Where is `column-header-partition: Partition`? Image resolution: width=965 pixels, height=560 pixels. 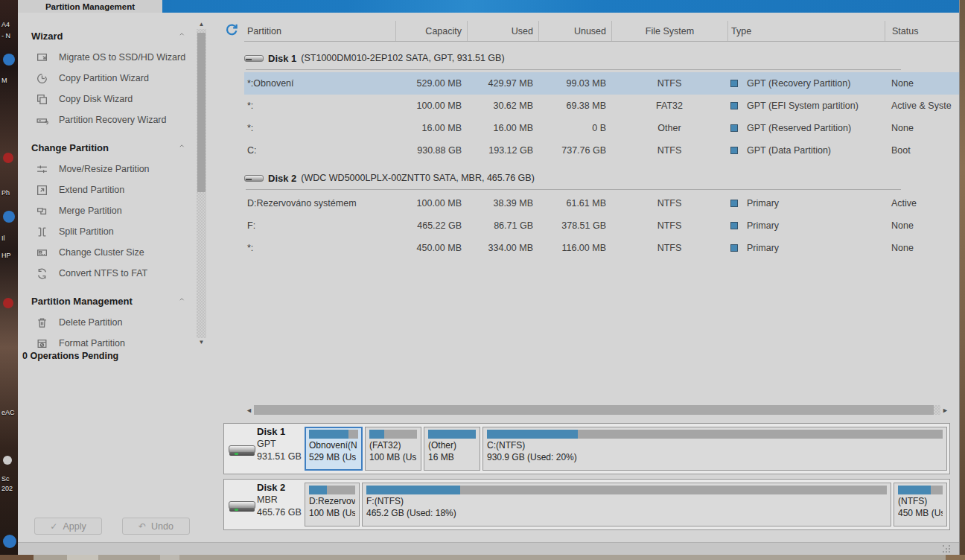
column-header-partition: Partition is located at coordinates (320, 31).